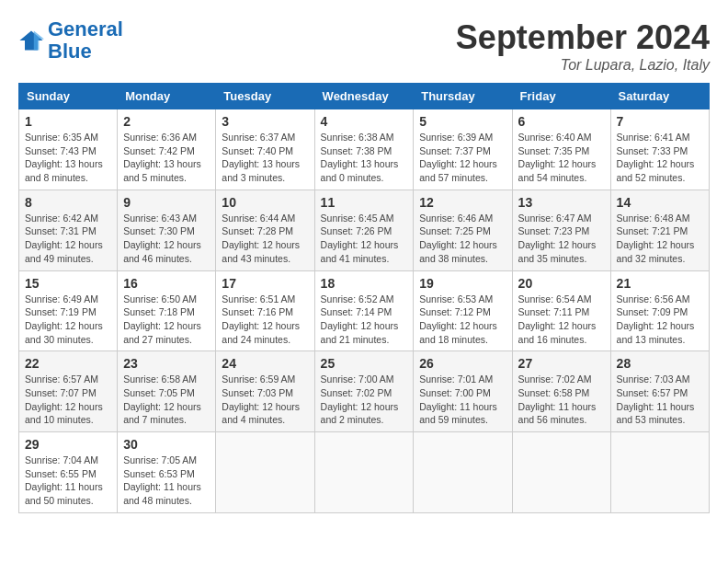 The width and height of the screenshot is (728, 563). What do you see at coordinates (562, 202) in the screenshot?
I see `day-number: 13` at bounding box center [562, 202].